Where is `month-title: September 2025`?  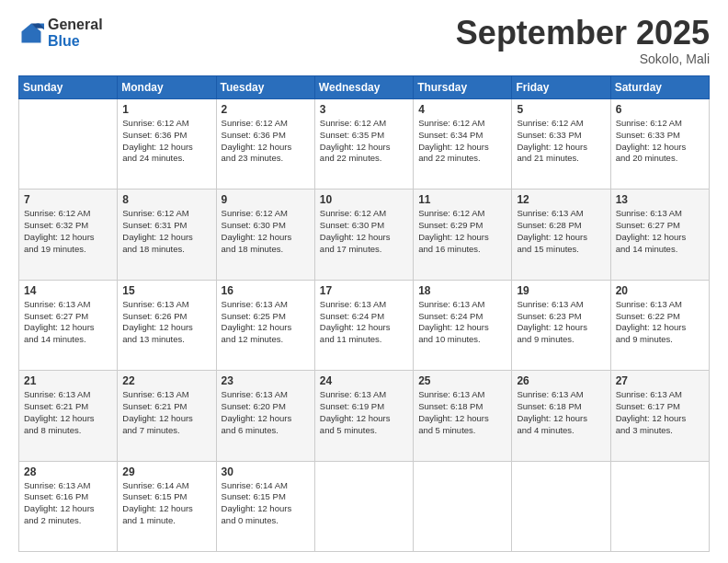 month-title: September 2025 is located at coordinates (583, 33).